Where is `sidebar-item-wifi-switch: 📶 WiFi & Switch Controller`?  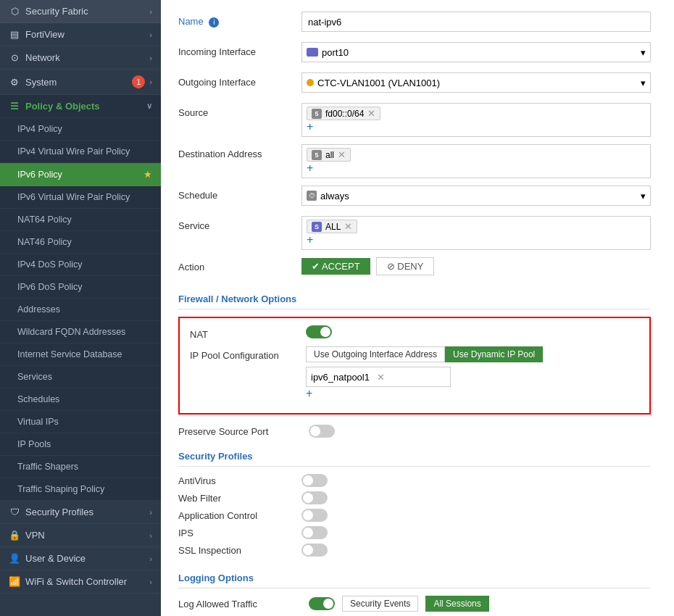
sidebar-item-wifi-switch: 📶 WiFi & Switch Controller is located at coordinates (80, 582).